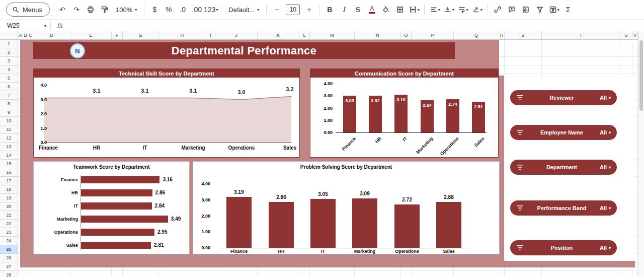  Describe the element at coordinates (105, 10) in the screenshot. I see `paint-format-button` at that location.